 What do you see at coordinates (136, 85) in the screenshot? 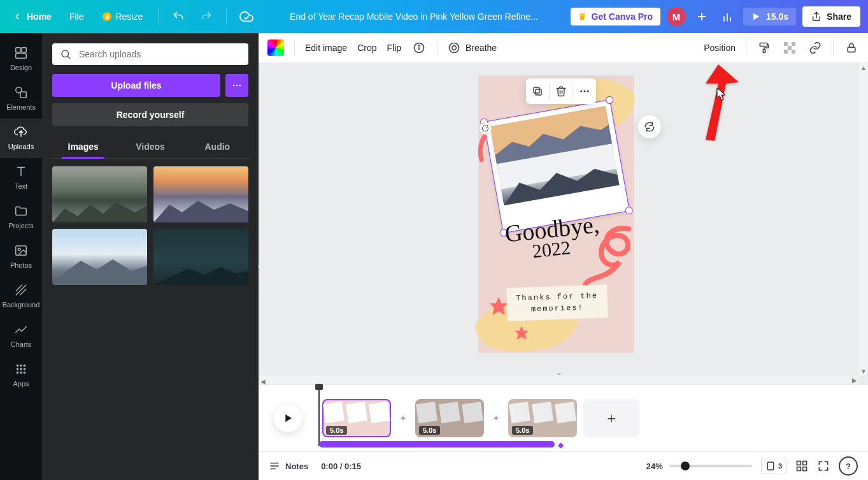
I see `upload-files-button: Upload files` at bounding box center [136, 85].